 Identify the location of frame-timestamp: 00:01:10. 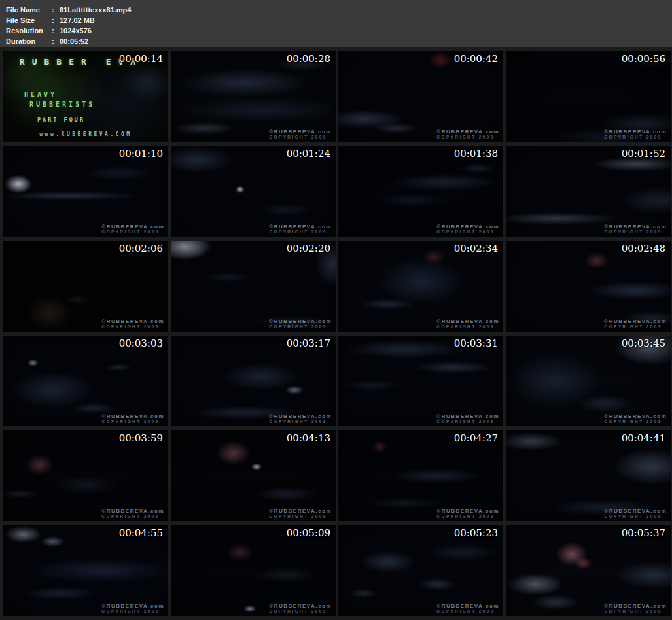
(141, 154).